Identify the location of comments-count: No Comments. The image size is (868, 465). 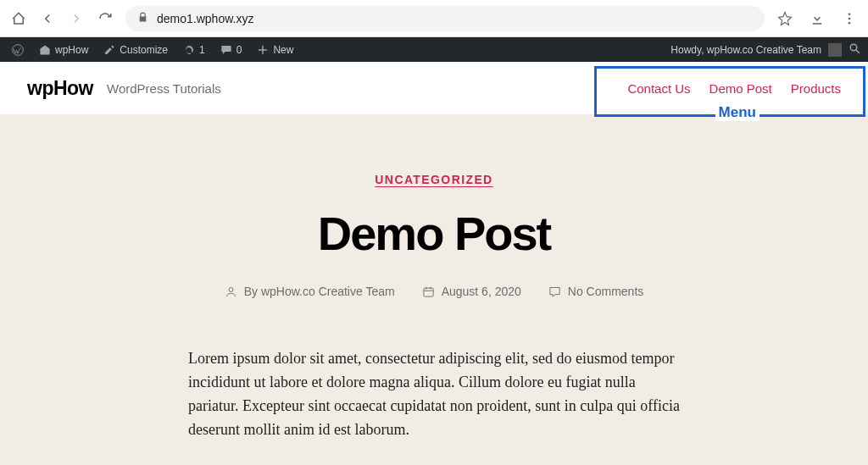
(605, 291).